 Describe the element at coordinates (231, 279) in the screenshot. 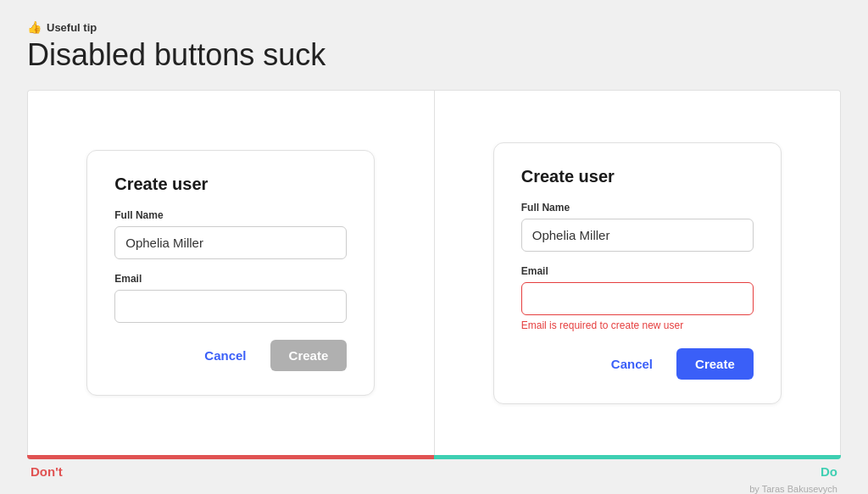

I see `left-email-label: Email` at that location.